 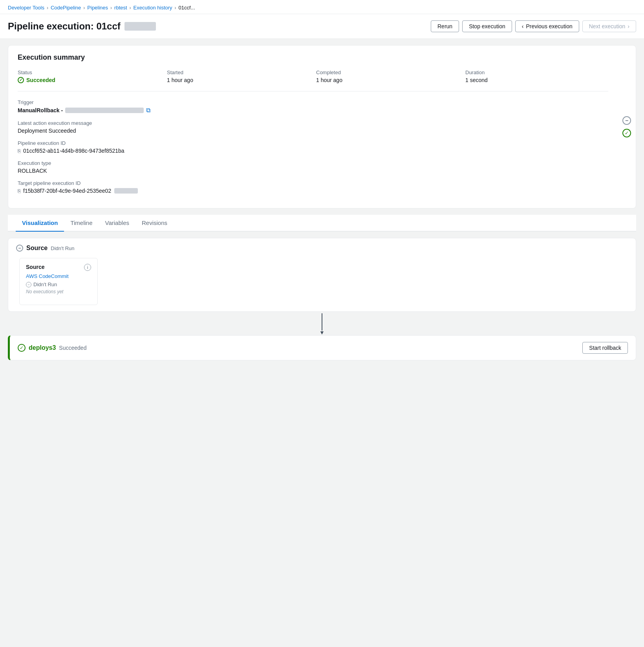 What do you see at coordinates (74, 151) in the screenshot?
I see `execution-id-value: 01ccf652-ab11-4d4b-898c-9473ef8521ba` at bounding box center [74, 151].